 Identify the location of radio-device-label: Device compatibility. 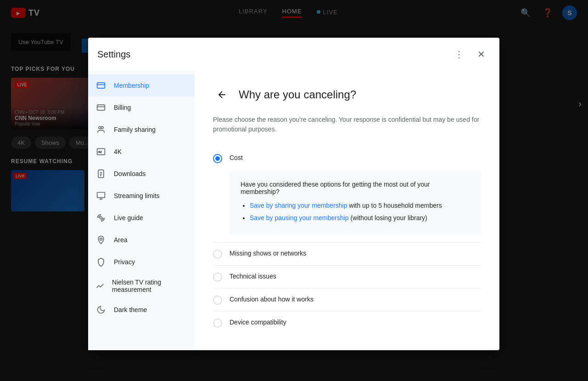
(258, 323).